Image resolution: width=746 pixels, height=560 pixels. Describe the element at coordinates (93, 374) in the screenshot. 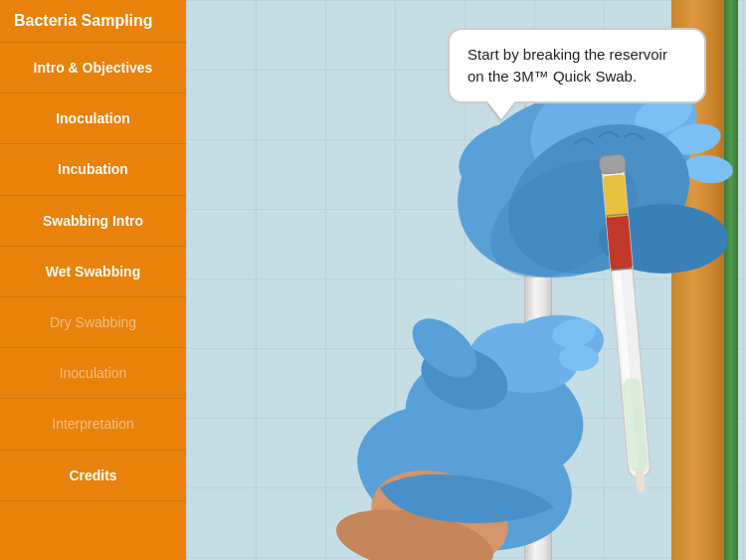

I see `sidebar-item-inoculation-2: Inoculation` at that location.